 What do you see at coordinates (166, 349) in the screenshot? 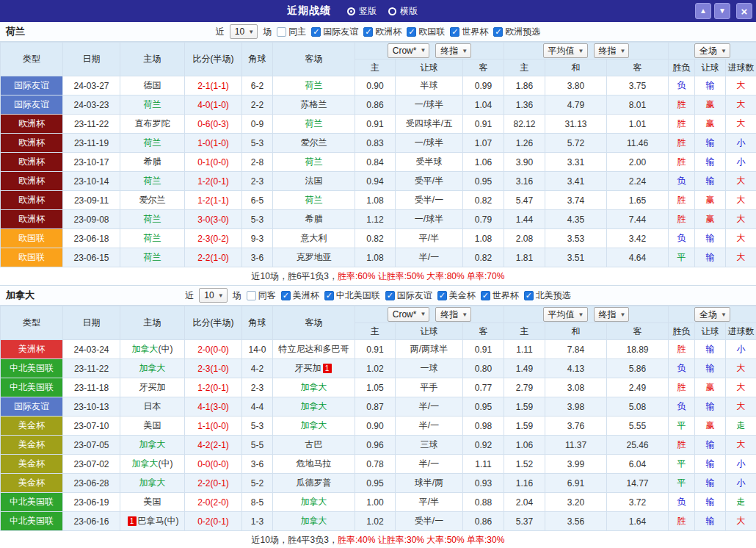
I see `team-name-text: (中)` at bounding box center [166, 349].